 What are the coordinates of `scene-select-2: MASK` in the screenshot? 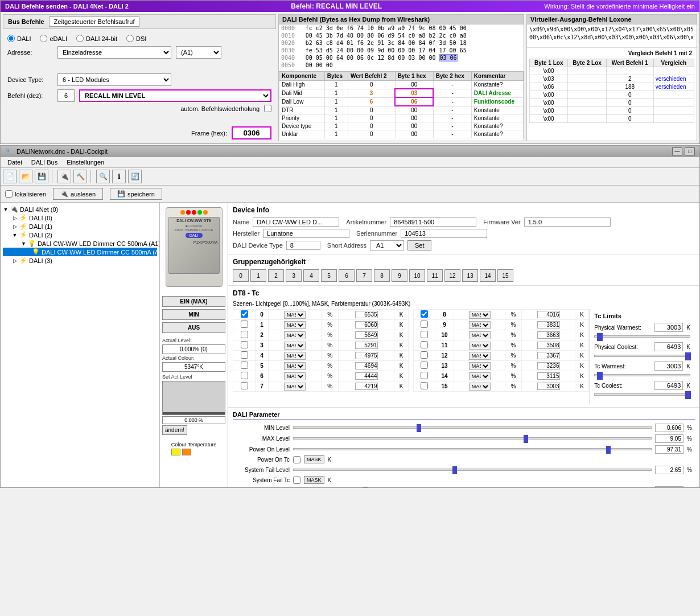 It's located at (295, 335).